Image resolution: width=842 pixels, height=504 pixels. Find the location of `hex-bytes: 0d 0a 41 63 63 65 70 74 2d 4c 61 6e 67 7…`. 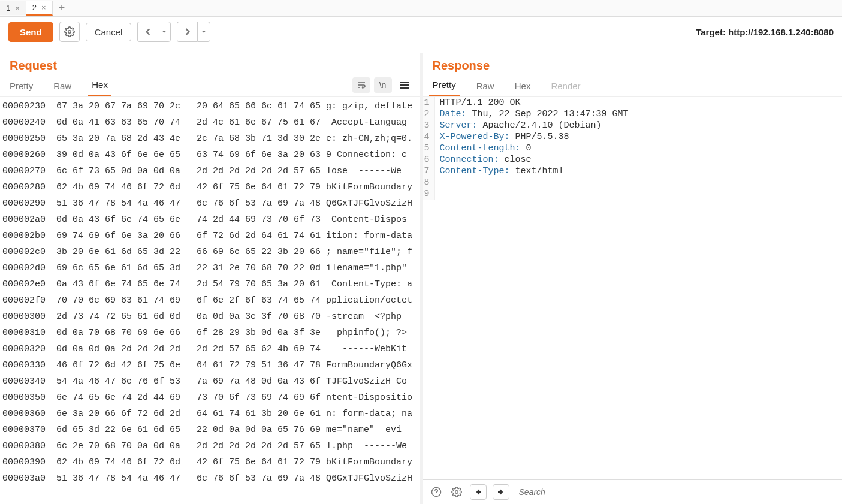

hex-bytes: 0d 0a 41 63 63 65 70 74 2d 4c 61 6e 67 7… is located at coordinates (188, 122).